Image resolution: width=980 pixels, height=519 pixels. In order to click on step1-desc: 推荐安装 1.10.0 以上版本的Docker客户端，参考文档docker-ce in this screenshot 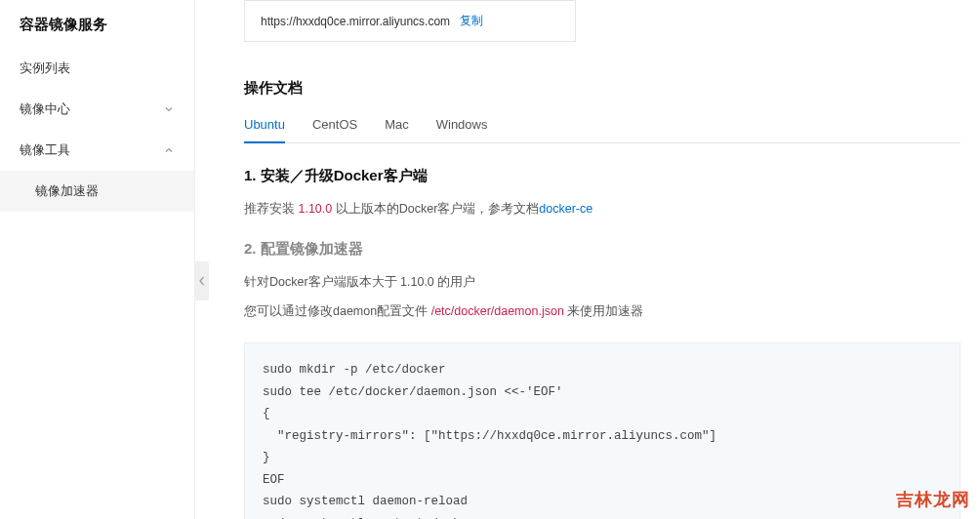, I will do `click(602, 209)`.